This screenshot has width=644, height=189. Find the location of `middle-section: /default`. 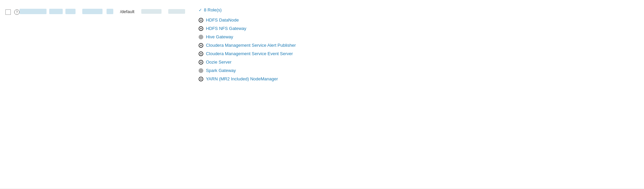

middle-section: /default is located at coordinates (134, 9).